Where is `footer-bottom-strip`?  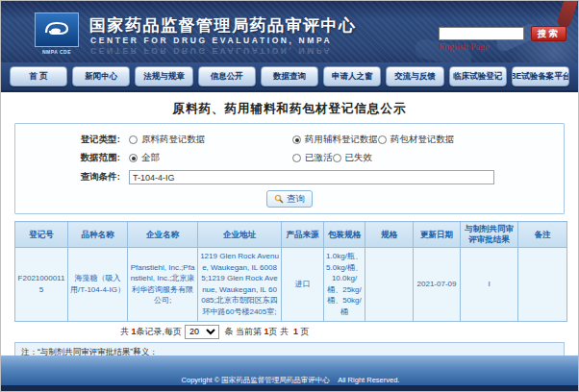
footer-bottom-strip is located at coordinates (290, 388).